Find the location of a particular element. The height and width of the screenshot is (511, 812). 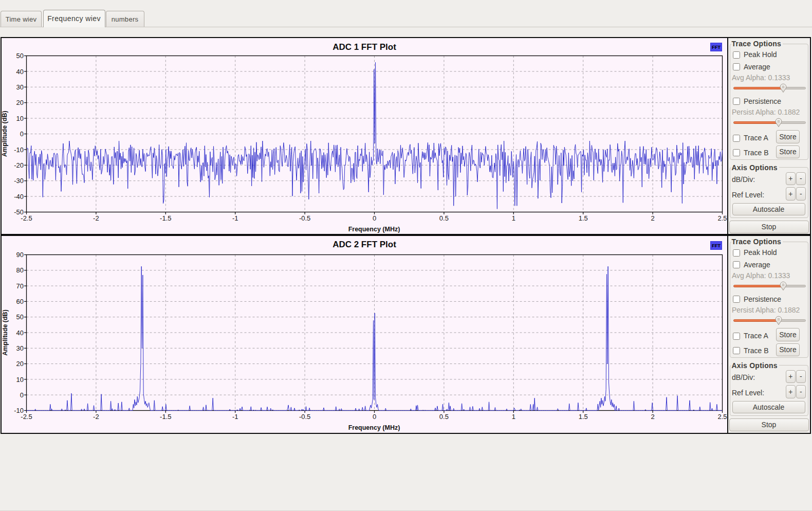

svg-text: -20 is located at coordinates (19, 166).